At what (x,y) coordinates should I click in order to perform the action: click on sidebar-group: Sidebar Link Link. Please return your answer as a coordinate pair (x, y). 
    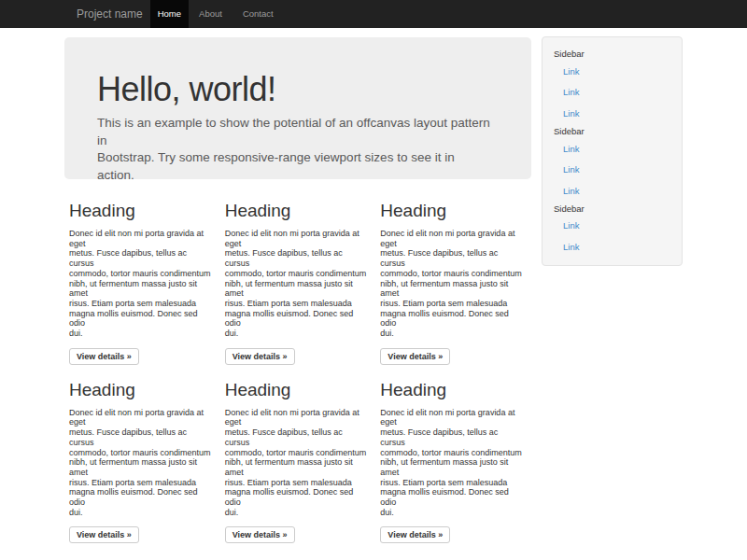
    Looking at the image, I should click on (613, 230).